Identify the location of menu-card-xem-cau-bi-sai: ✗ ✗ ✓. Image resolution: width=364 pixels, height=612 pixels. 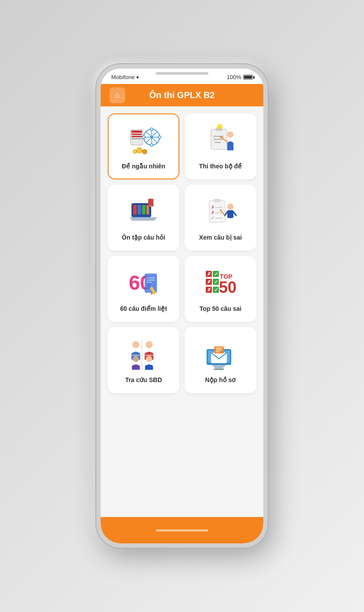
(221, 218).